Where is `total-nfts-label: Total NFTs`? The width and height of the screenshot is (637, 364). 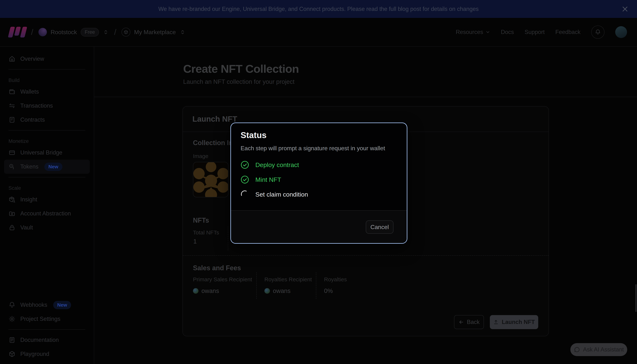 total-nfts-label: Total NFTs is located at coordinates (206, 232).